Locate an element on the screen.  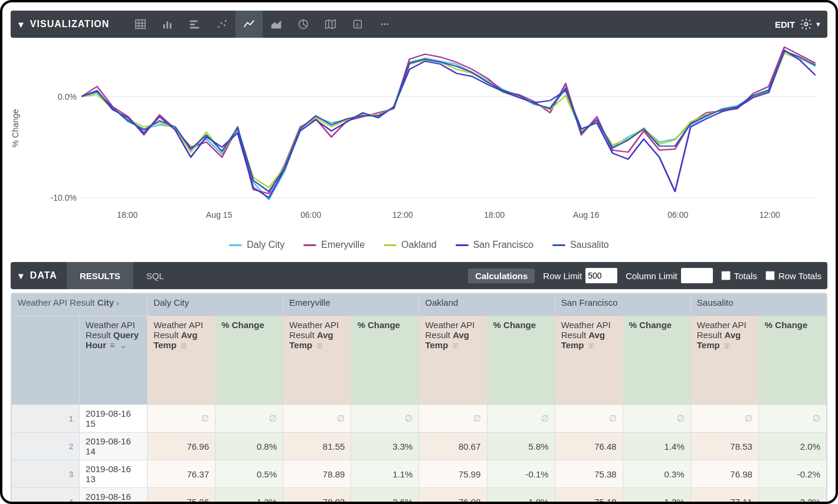
avg-temp-cell: 78.03 is located at coordinates (317, 496).